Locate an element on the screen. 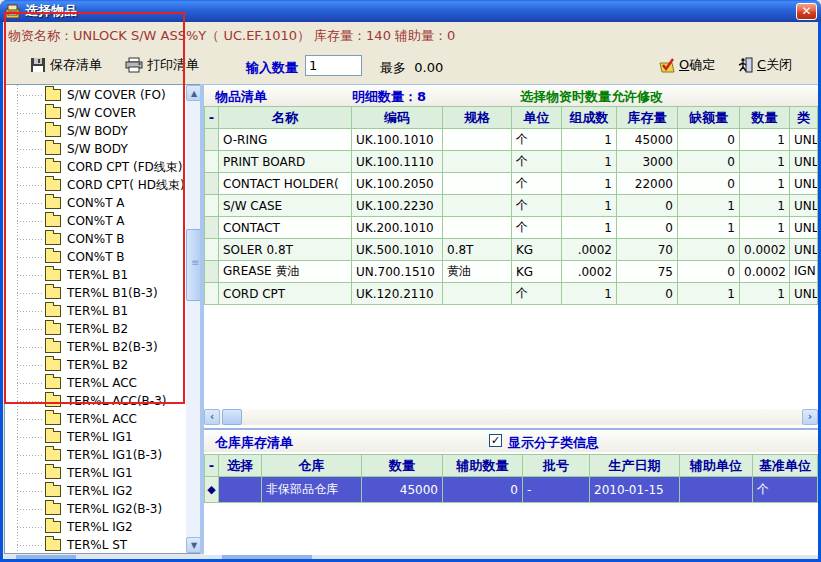 This screenshot has height=562, width=821. tree-hscroll-thumb is located at coordinates (46, 557).